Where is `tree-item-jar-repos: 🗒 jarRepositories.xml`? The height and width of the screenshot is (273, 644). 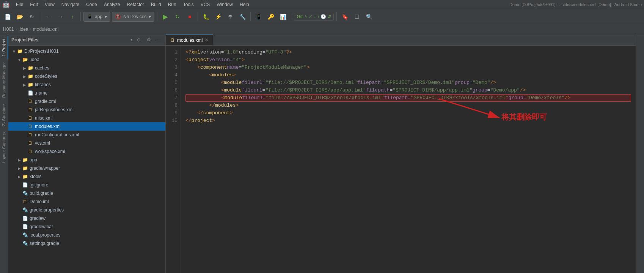
tree-item-jar-repos: 🗒 jarRepositories.xml is located at coordinates (87, 110).